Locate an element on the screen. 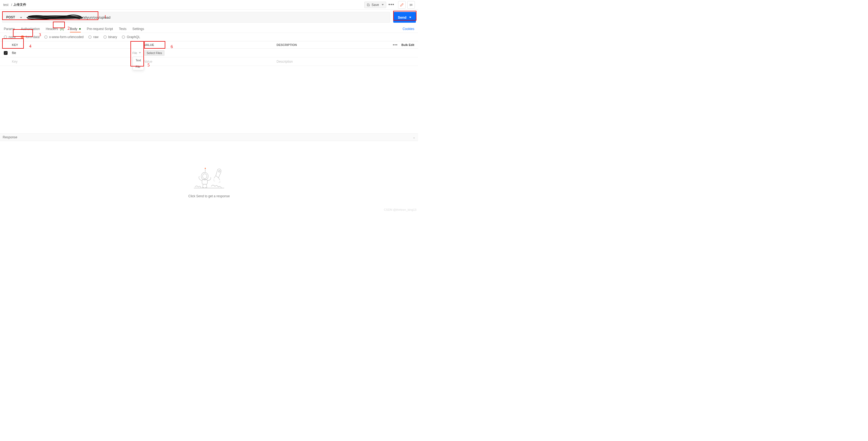  url-suffix: /aliyun/oss/upload is located at coordinates (96, 18).